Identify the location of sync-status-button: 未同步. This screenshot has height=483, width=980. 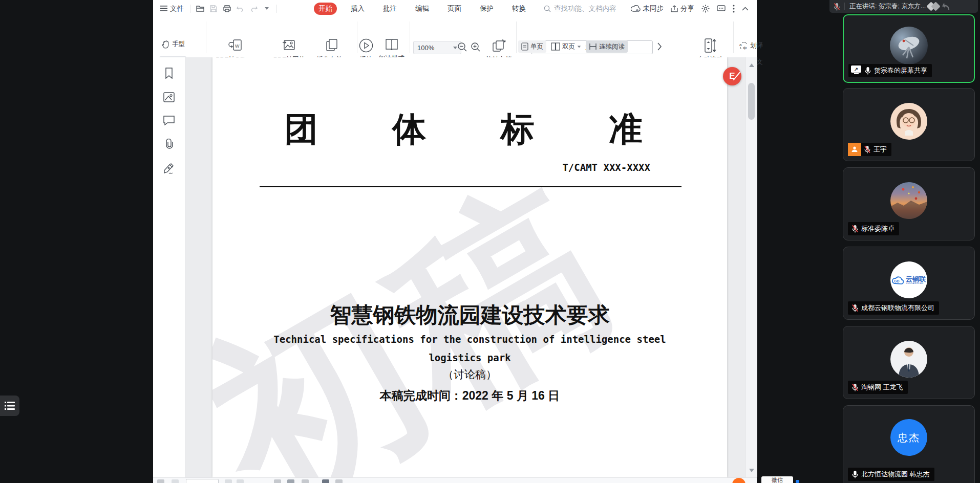
(647, 9).